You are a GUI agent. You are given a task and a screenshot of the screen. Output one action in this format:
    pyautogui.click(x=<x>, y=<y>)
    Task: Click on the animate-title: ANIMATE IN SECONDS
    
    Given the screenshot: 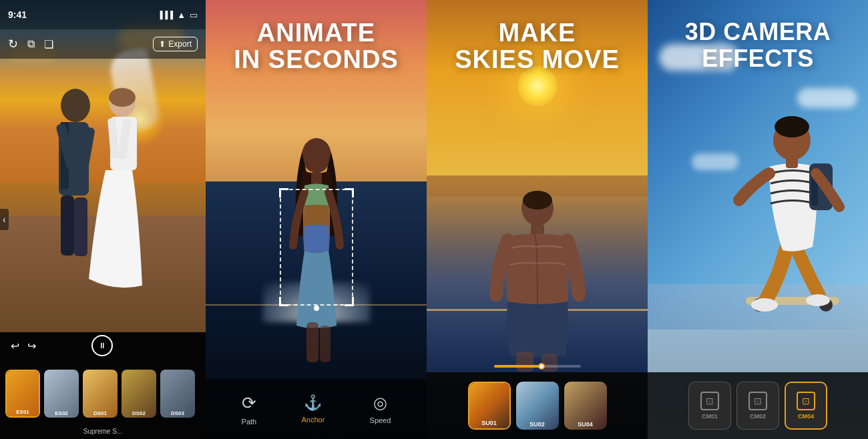 What is the action you would take?
    pyautogui.click(x=316, y=47)
    